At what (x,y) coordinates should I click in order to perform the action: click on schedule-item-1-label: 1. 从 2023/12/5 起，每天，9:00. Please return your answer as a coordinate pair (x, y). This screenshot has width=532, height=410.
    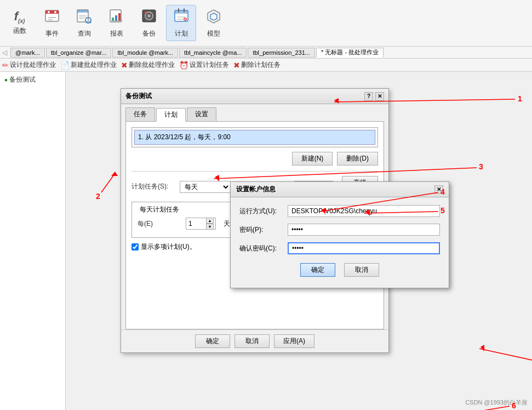
    Looking at the image, I should click on (184, 137).